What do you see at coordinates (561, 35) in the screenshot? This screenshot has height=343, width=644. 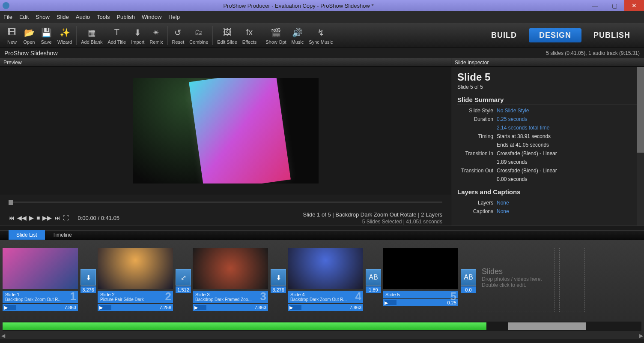 I see `mode-tabs: BUILD DESIGN PUBLISH` at bounding box center [561, 35].